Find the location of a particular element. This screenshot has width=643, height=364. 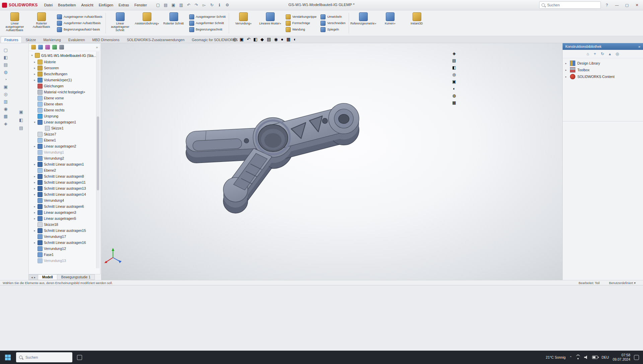

left-toolbar-icon: ◎ is located at coordinates (5, 94).